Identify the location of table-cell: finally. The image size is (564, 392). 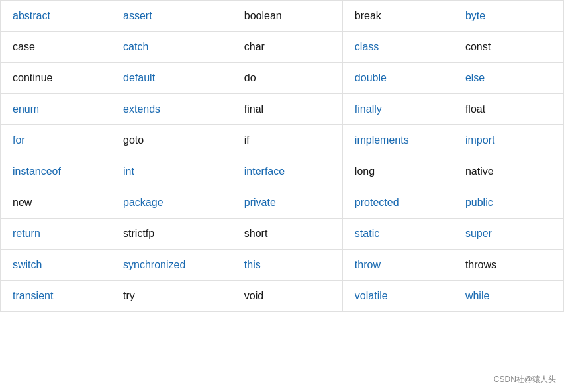
(397, 110).